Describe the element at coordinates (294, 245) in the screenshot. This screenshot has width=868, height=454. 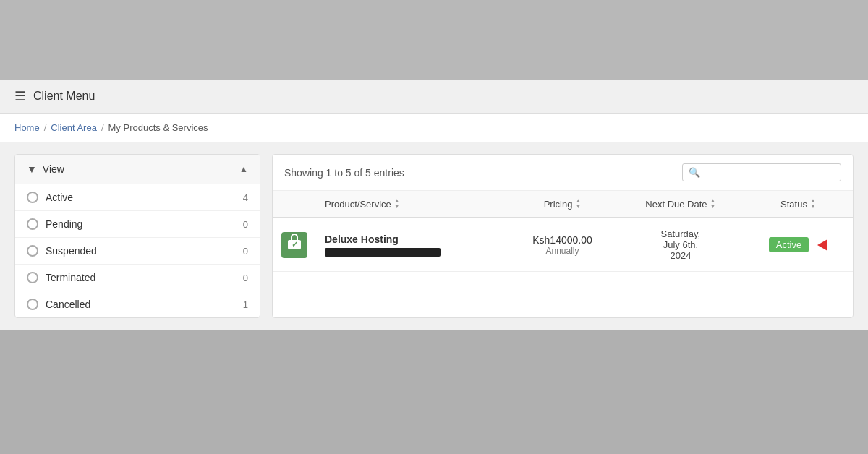
I see `lock-icon: ✓` at that location.